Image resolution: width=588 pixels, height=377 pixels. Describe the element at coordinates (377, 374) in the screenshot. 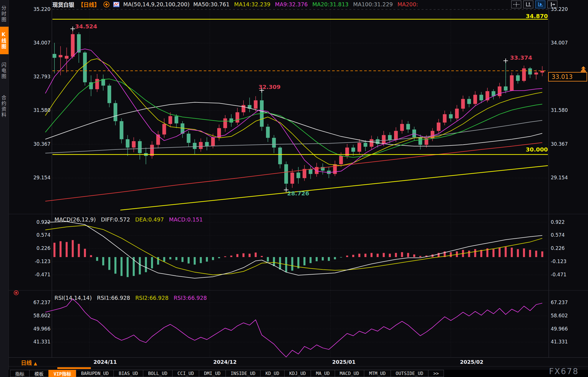

I see `indicator-tab-MTM_UD: MTM_UD` at that location.